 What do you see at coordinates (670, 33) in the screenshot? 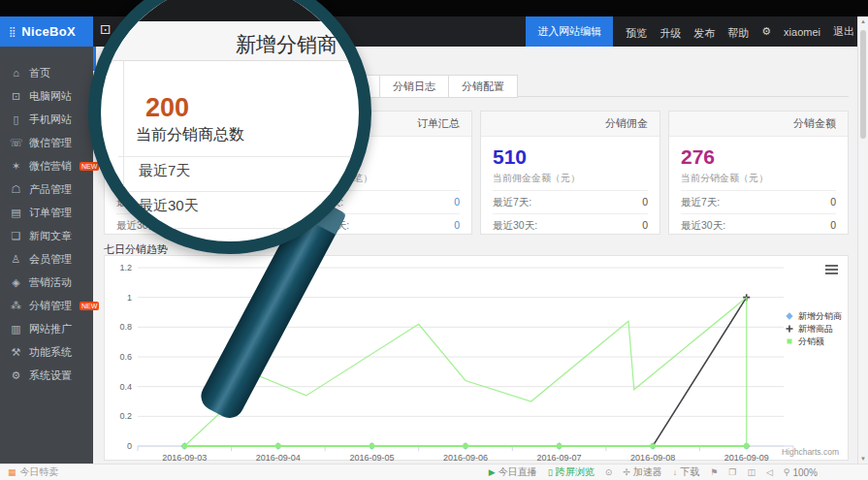
I see `appbar-link-1: 升级` at bounding box center [670, 33].